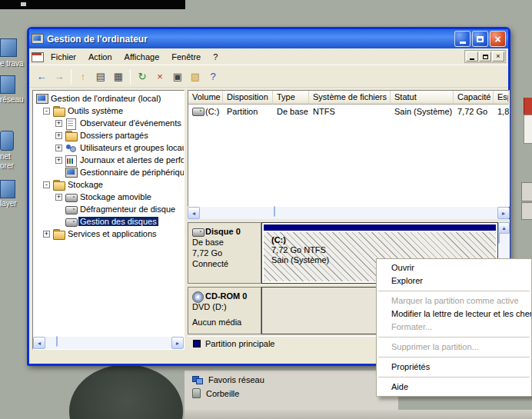 Image resolution: width=532 pixels, height=419 pixels. I want to click on disk-management-icon, so click(71, 221).